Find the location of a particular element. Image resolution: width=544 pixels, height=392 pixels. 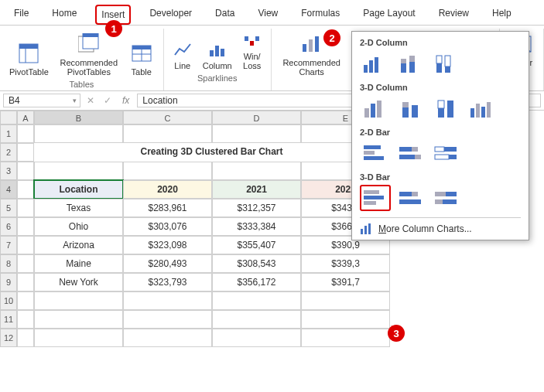

tab-home: Home is located at coordinates (64, 15).